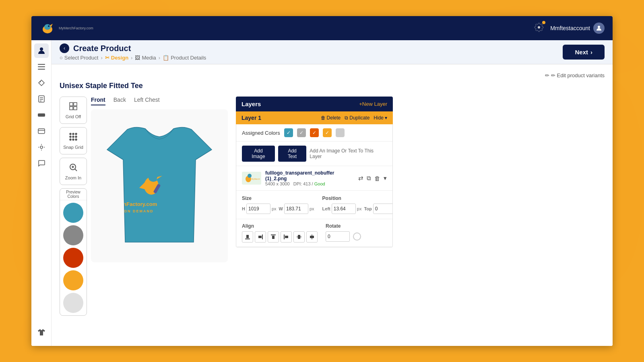 Image resolution: width=644 pixels, height=362 pixels. I want to click on align-center-v-btn, so click(299, 237).